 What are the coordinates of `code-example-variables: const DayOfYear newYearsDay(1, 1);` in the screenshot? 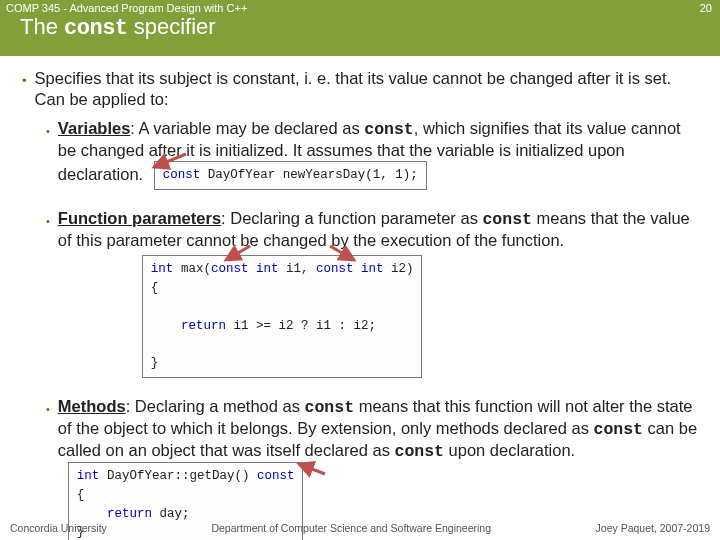 It's located at (290, 176).